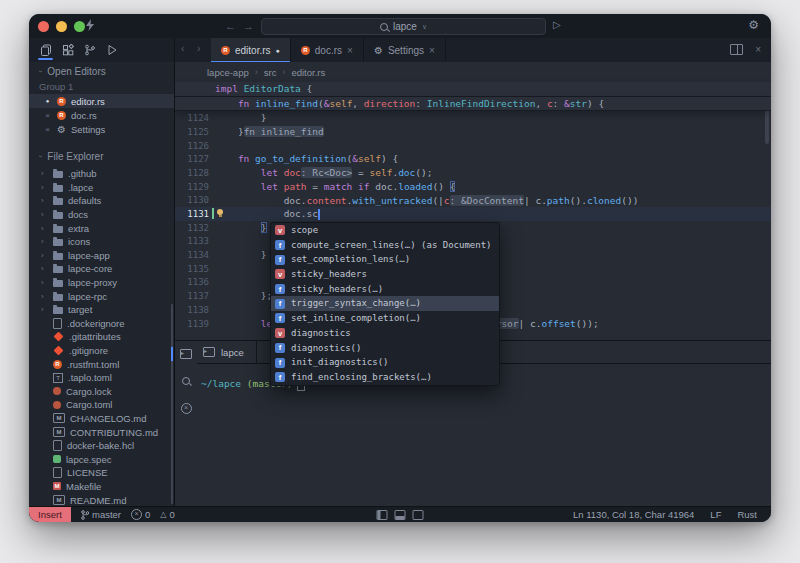 This screenshot has height=563, width=800. Describe the element at coordinates (102, 242) in the screenshot. I see `folder-item-icons: ›icons` at that location.